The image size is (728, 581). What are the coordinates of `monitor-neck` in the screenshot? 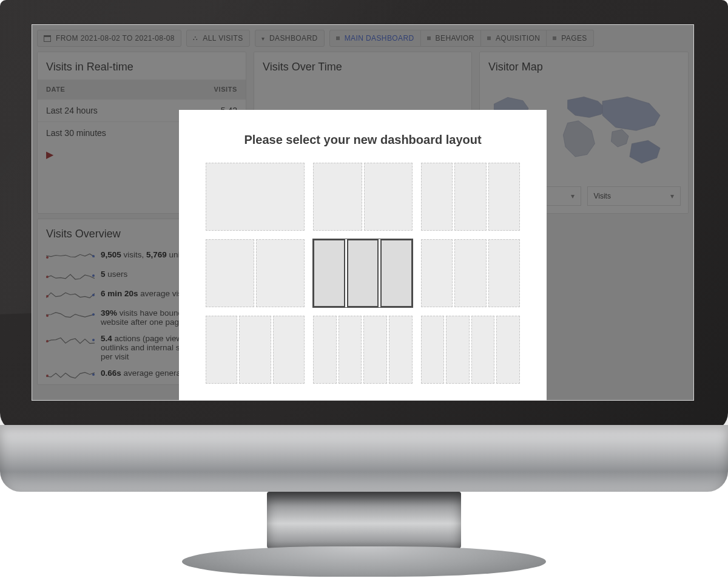 It's located at (364, 521).